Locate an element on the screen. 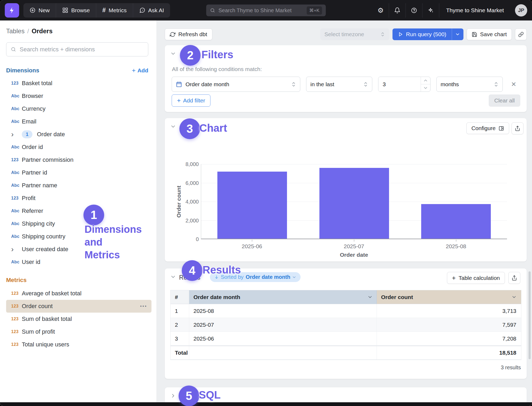 This screenshot has width=532, height=406. dimension-item: Abc Browser is located at coordinates (79, 96).